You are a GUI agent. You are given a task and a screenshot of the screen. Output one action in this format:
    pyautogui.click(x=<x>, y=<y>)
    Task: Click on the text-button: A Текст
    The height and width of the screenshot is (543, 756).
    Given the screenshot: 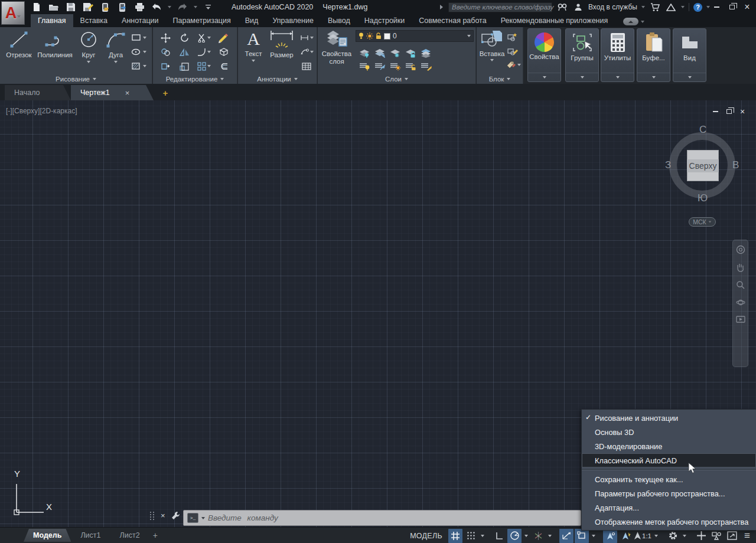 What is the action you would take?
    pyautogui.click(x=253, y=46)
    